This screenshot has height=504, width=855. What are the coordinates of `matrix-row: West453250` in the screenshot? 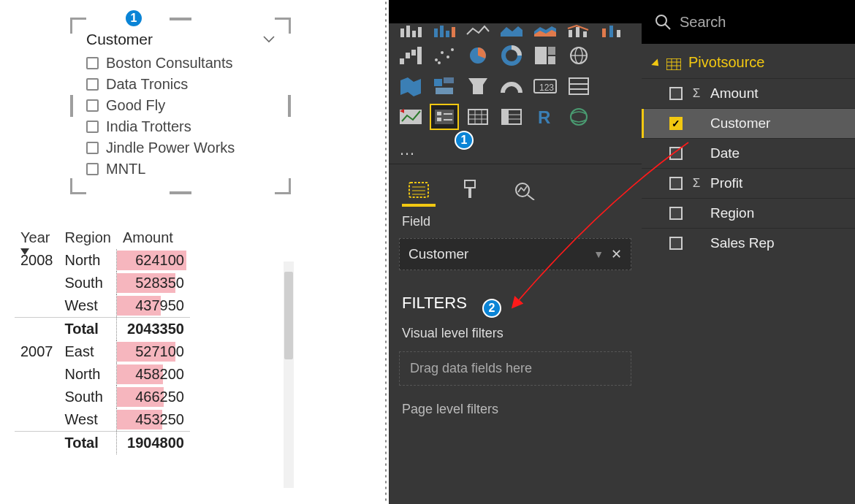 It's located at (102, 420).